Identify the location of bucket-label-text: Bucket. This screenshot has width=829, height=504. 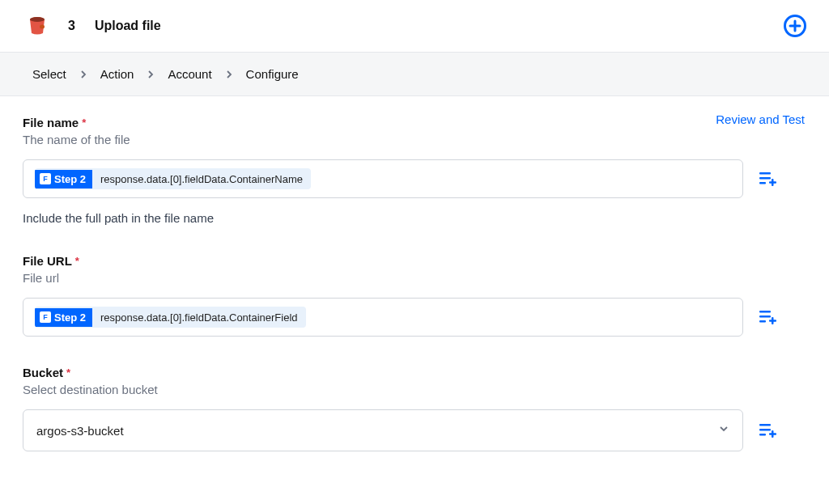
(43, 372).